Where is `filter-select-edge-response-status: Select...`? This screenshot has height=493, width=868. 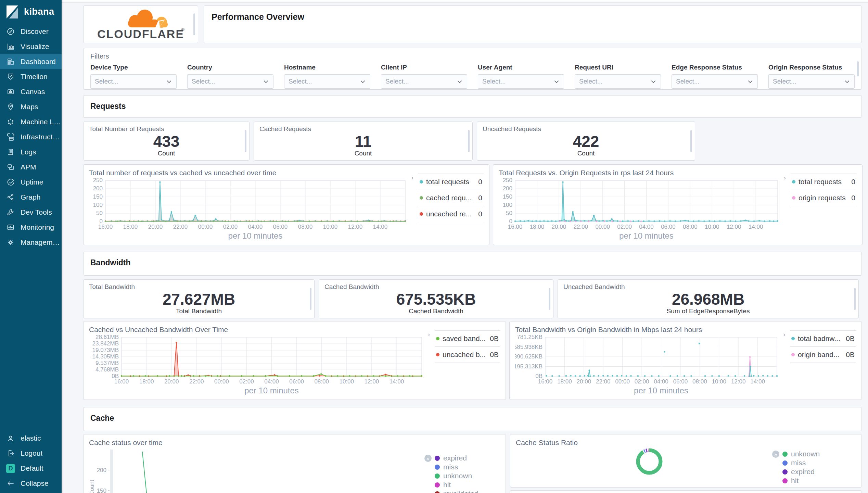 filter-select-edge-response-status: Select... is located at coordinates (715, 81).